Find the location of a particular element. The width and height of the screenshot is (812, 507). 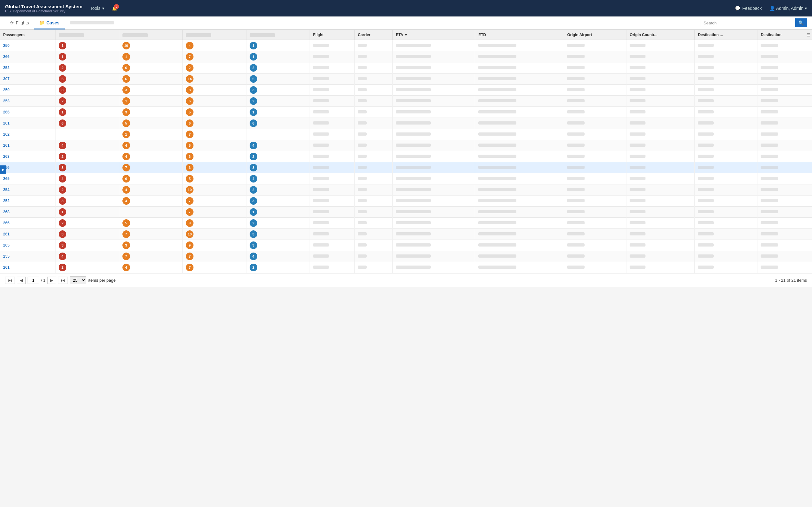

table-row: 263 2 4 6 2 is located at coordinates (406, 157).